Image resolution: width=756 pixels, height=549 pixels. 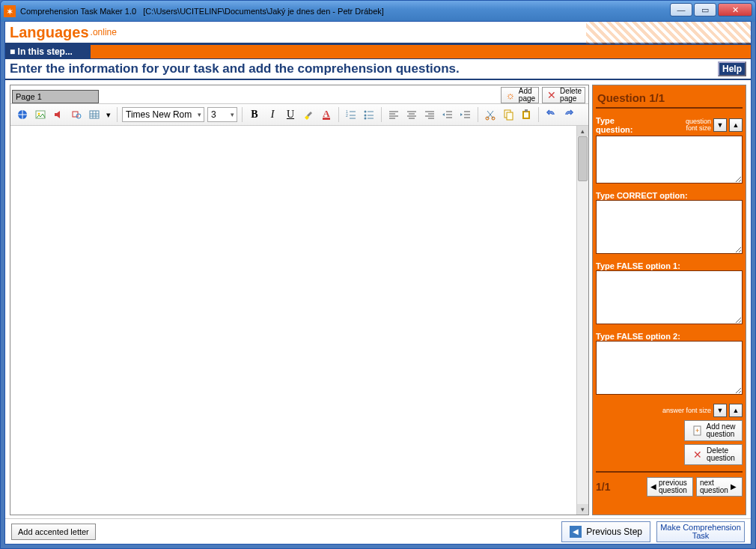 I want to click on minimize-button: —, so click(x=681, y=10).